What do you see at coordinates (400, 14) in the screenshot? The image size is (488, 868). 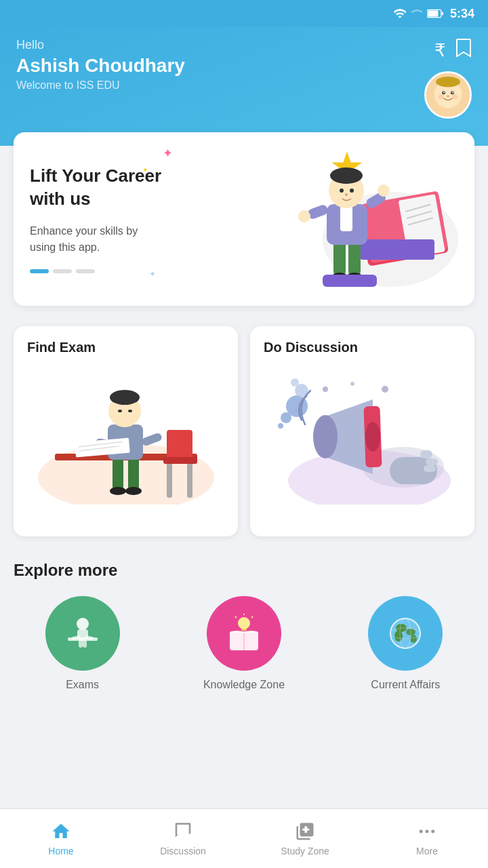 I see `wifi-icon` at bounding box center [400, 14].